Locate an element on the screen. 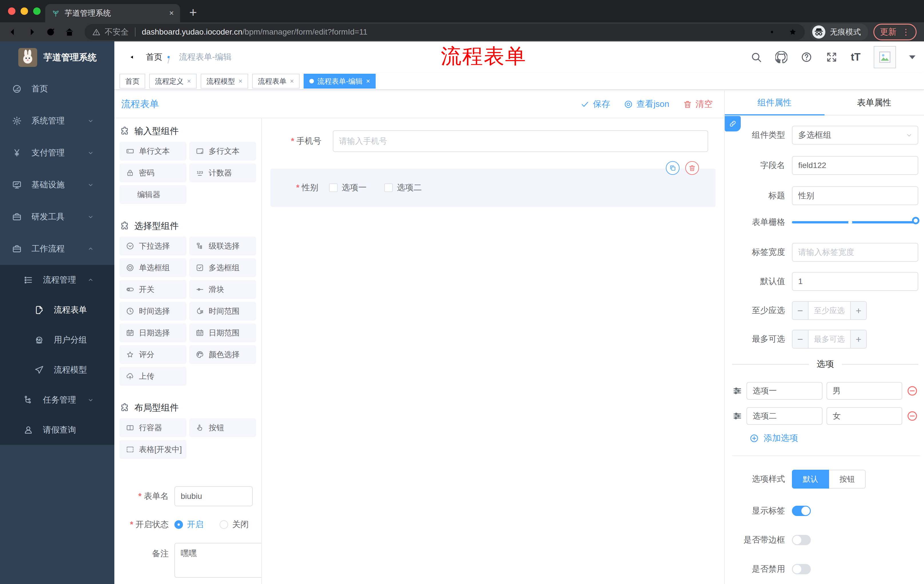 This screenshot has height=584, width=924. new-tab-button: + is located at coordinates (193, 12).